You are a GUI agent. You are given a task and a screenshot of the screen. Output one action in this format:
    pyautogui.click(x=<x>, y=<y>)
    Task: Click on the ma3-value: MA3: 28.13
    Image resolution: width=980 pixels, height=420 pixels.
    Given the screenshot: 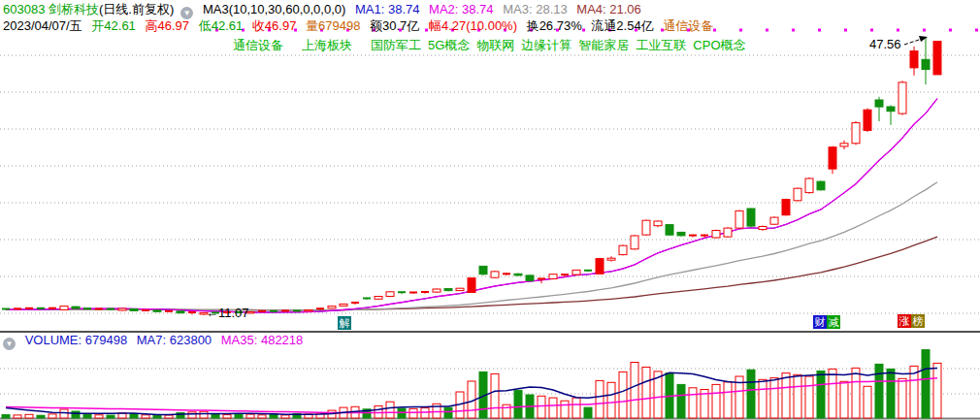 What is the action you would take?
    pyautogui.click(x=536, y=10)
    